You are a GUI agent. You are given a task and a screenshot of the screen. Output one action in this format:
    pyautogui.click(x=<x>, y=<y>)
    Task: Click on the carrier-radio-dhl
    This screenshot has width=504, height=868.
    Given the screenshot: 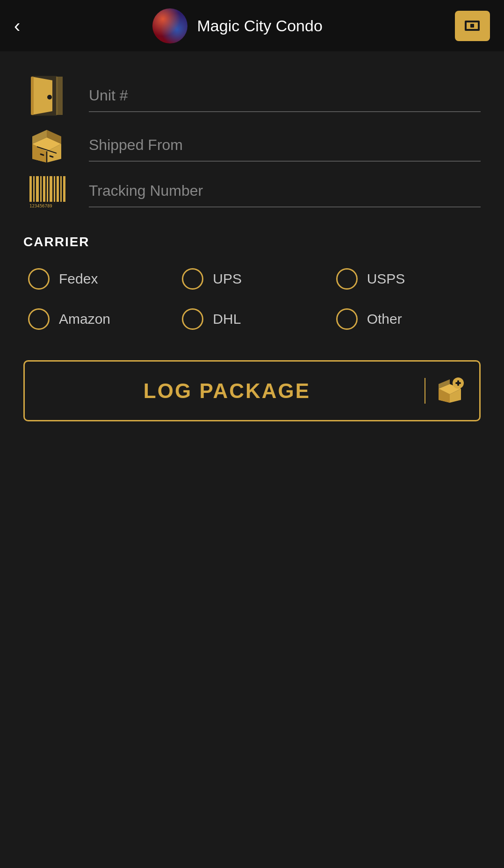 What is the action you would take?
    pyautogui.click(x=193, y=319)
    